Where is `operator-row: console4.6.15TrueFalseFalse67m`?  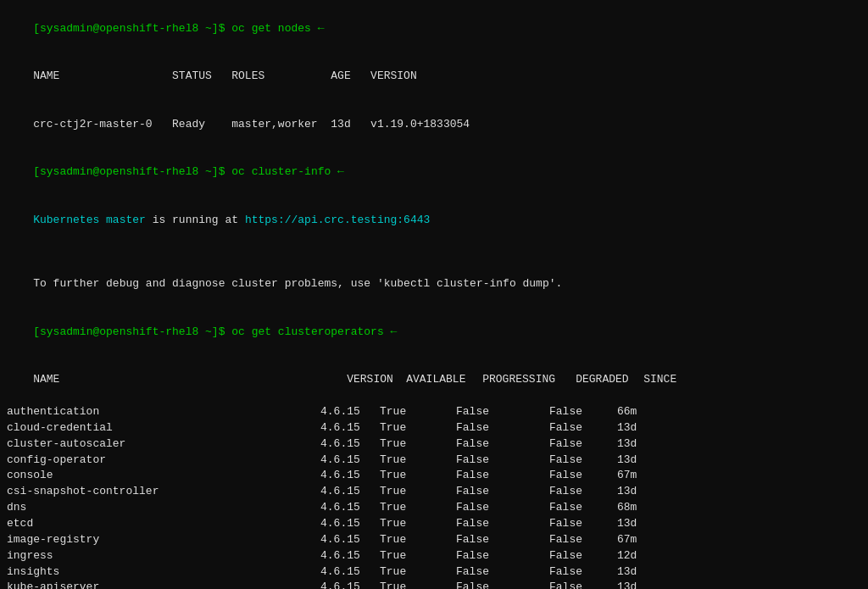
operator-row: console4.6.15TrueFalseFalse67m is located at coordinates (434, 476).